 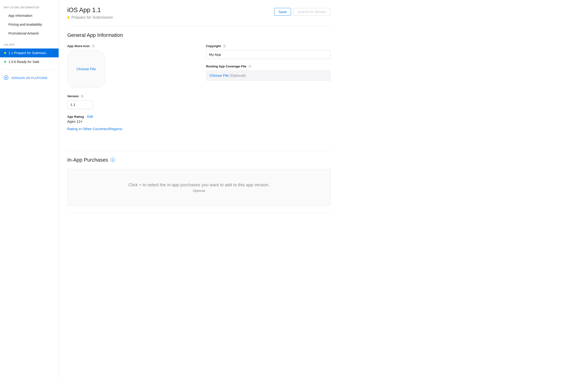 What do you see at coordinates (268, 55) in the screenshot?
I see `copyright-input` at bounding box center [268, 55].